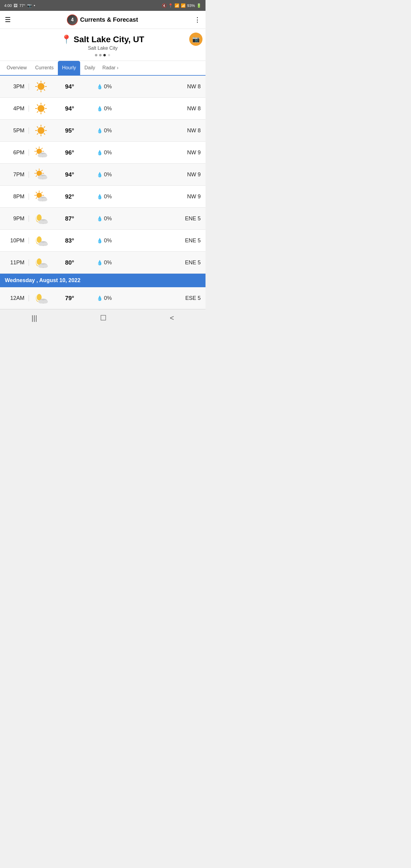  I want to click on hour-temperature: 83°, so click(69, 241).